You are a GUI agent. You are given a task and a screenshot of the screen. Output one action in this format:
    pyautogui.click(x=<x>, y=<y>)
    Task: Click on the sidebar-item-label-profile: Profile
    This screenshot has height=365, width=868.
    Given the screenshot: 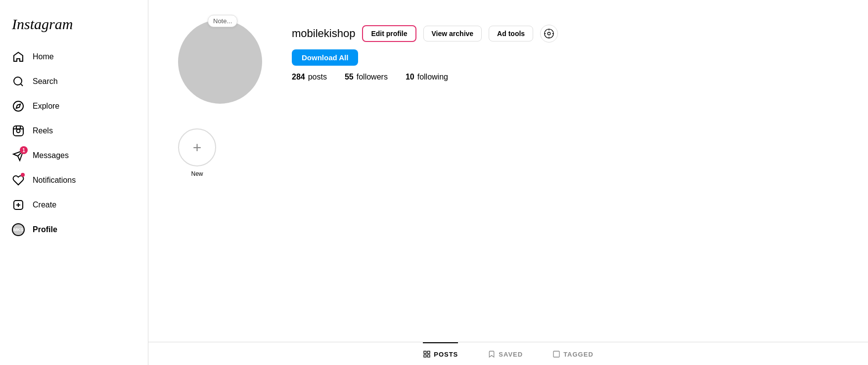 What is the action you would take?
    pyautogui.click(x=45, y=230)
    